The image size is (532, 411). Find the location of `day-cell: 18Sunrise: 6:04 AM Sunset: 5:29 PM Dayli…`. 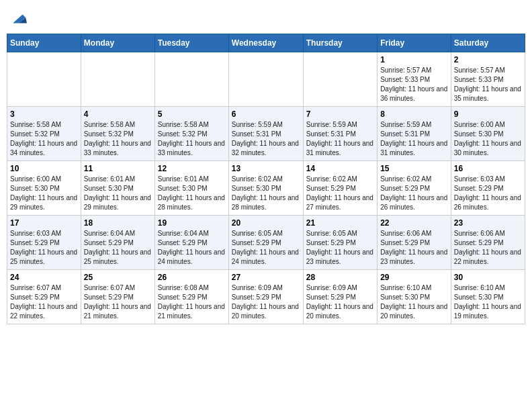

day-cell: 18Sunrise: 6:04 AM Sunset: 5:29 PM Dayli… is located at coordinates (118, 243).